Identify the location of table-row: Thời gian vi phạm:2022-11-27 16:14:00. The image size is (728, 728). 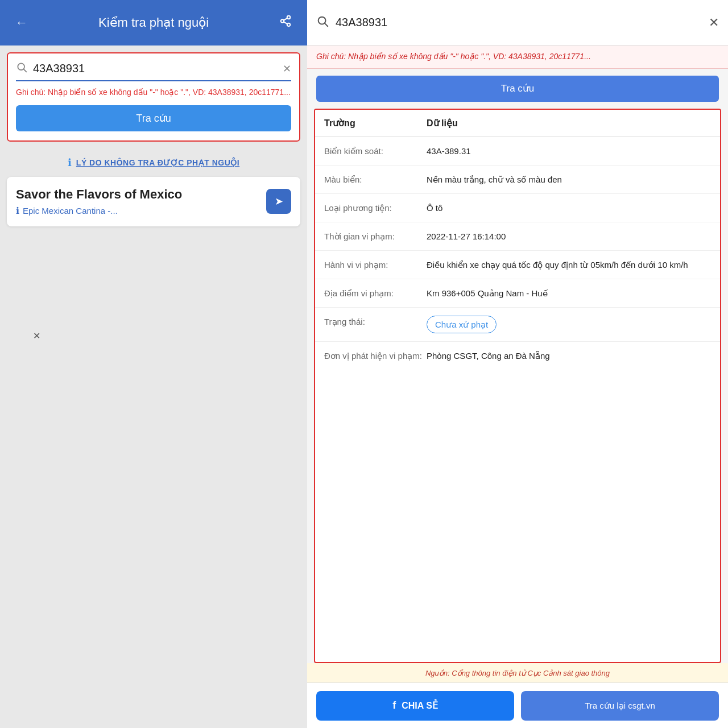
(518, 237).